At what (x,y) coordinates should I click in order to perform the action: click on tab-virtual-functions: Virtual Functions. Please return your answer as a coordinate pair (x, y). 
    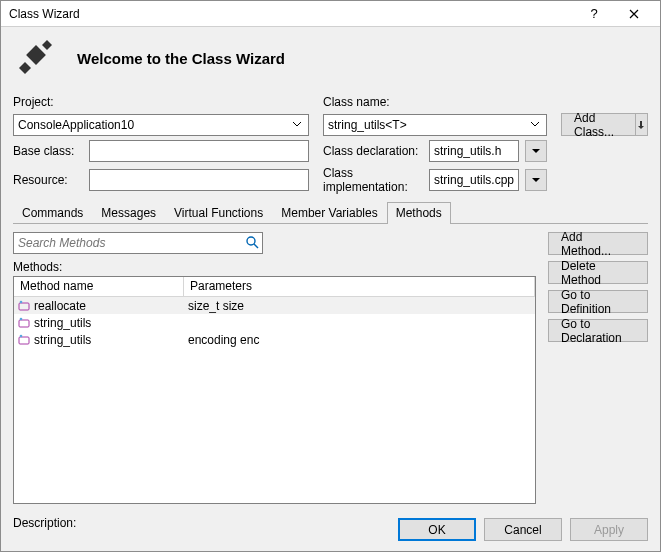
    Looking at the image, I should click on (218, 213).